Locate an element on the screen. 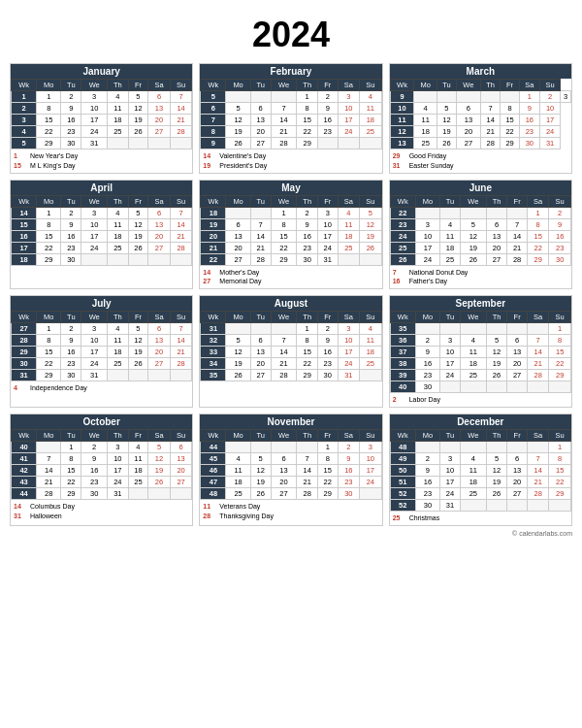 The image size is (582, 728). table-cell: 21 is located at coordinates (213, 248).